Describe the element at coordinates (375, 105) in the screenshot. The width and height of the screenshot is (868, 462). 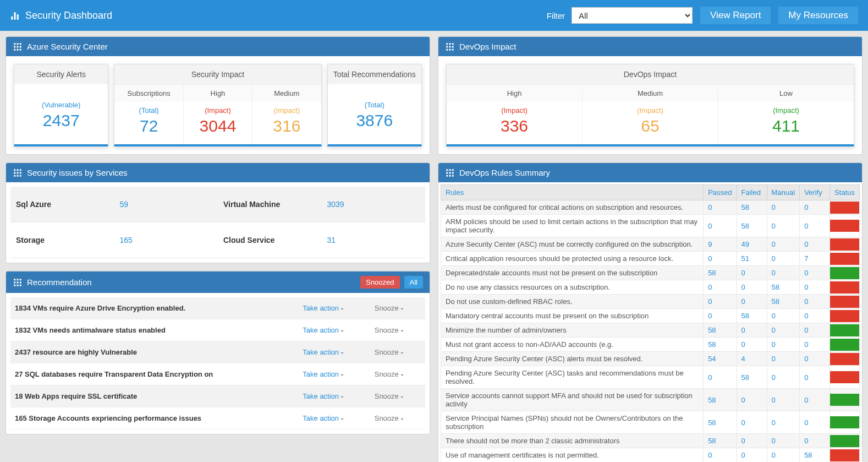
I see `total-recommendations-card: Total Recommendations (Total) 3876` at that location.